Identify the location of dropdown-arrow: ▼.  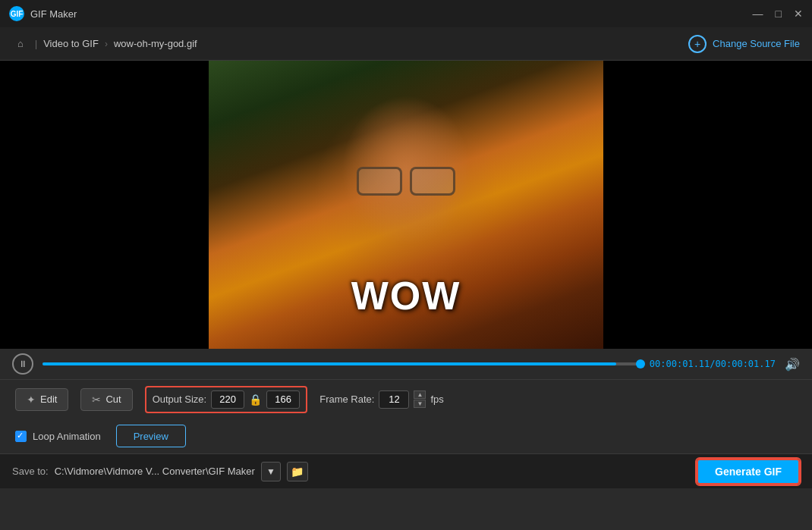
(271, 472).